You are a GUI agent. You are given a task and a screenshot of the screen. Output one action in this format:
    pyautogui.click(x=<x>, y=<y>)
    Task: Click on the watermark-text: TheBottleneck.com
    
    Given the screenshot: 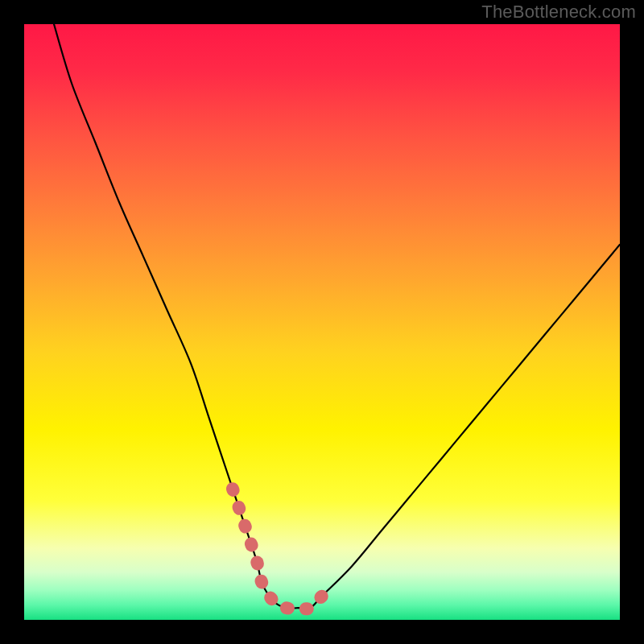 What is the action you would take?
    pyautogui.click(x=559, y=12)
    